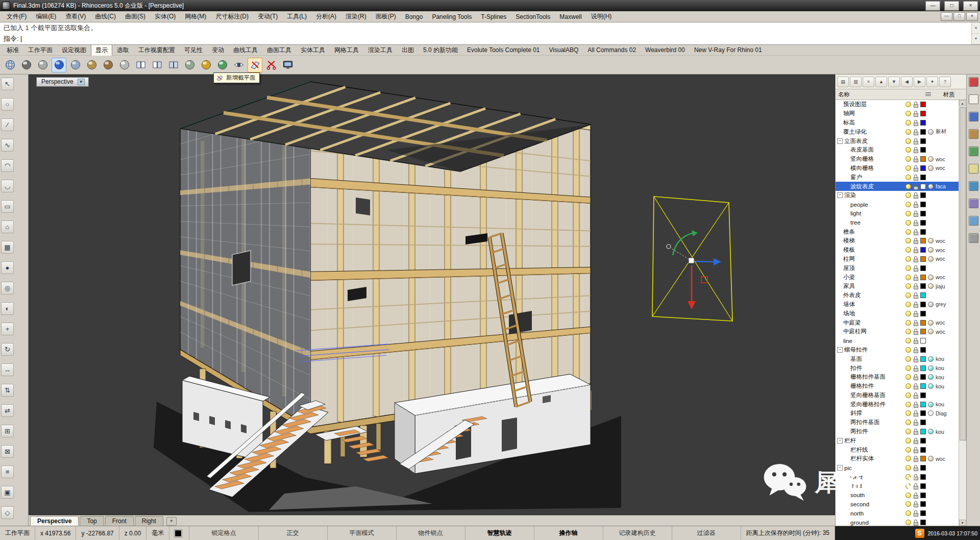  I want to click on menu-item: Bongo, so click(414, 17).